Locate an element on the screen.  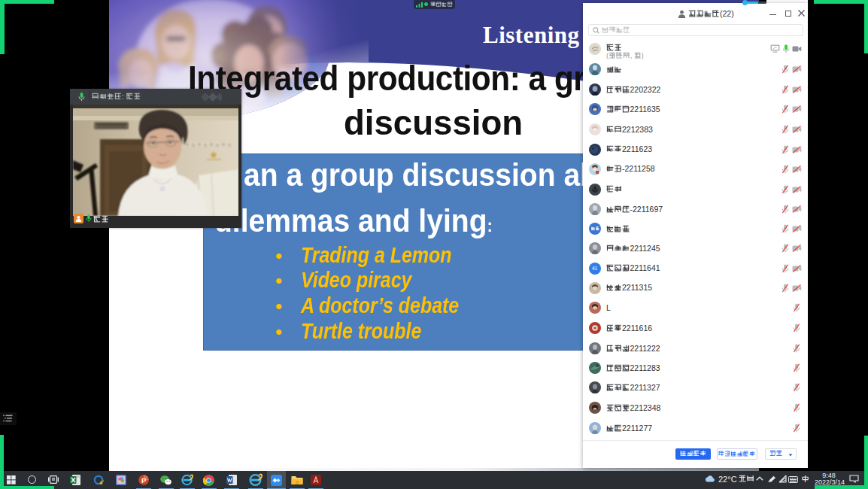
svg-text: L is located at coordinates (609, 308).